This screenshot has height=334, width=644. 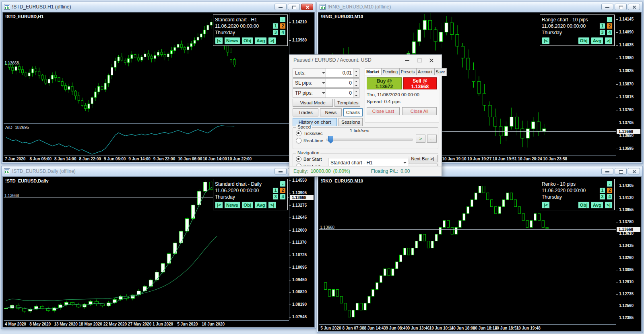 What do you see at coordinates (419, 111) in the screenshot?
I see `close-all-button: Close All` at bounding box center [419, 111].